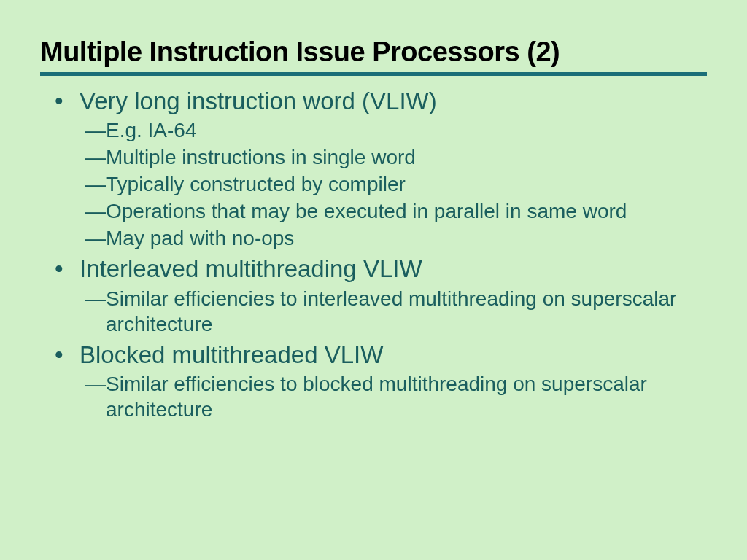  I want to click on list-item-text: Interleaved multithreading VLIW, so click(393, 268).